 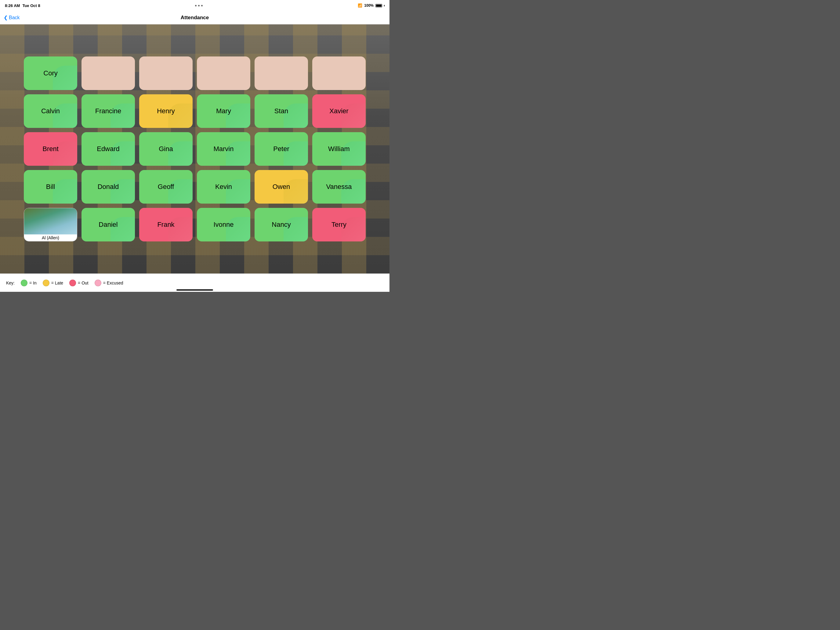 What do you see at coordinates (166, 225) in the screenshot?
I see `student-card-Frank: Frank` at bounding box center [166, 225].